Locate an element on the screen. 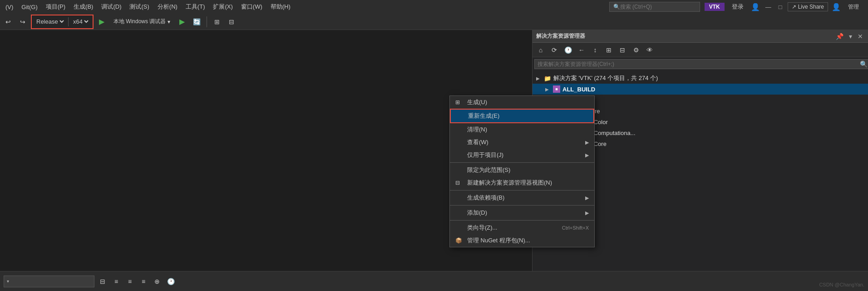 The height and width of the screenshot is (291, 868). local-windows-debugger-label: 本地 Windows 调试器 is located at coordinates (140, 22).